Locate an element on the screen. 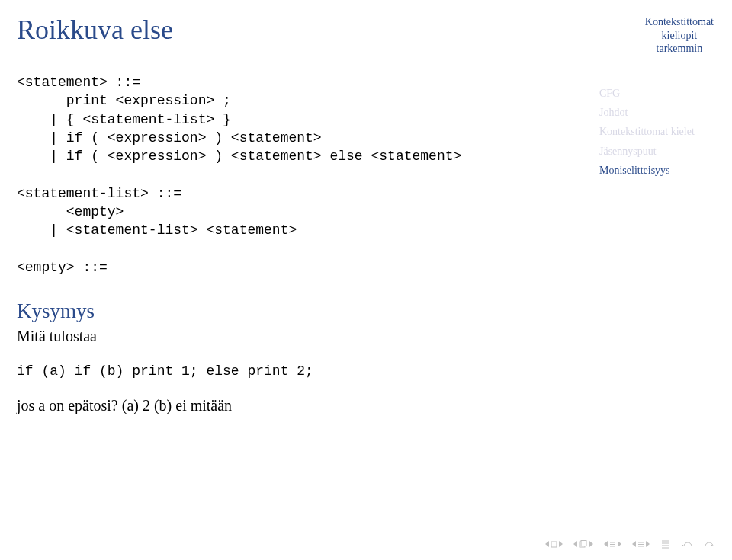 This screenshot has width=732, height=560. header-short-title: Kontekstittomat kieliopit tarkemmin is located at coordinates (679, 35).